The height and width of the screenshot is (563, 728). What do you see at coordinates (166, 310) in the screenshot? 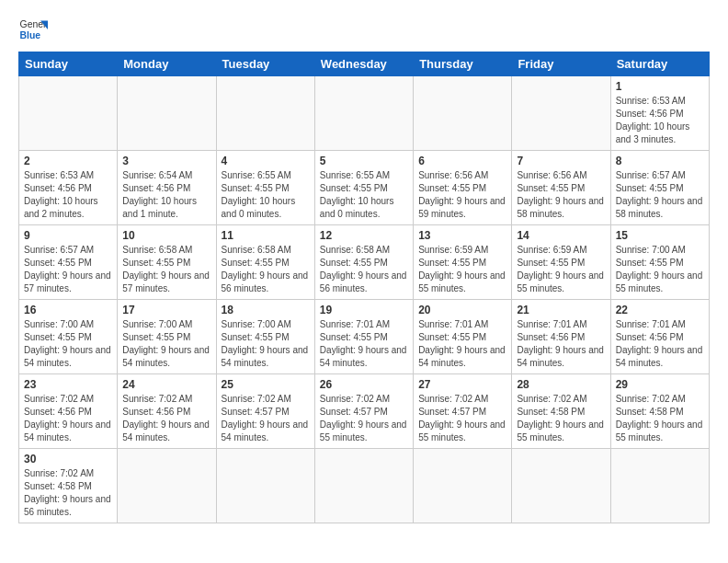
I see `day-number: 17` at bounding box center [166, 310].